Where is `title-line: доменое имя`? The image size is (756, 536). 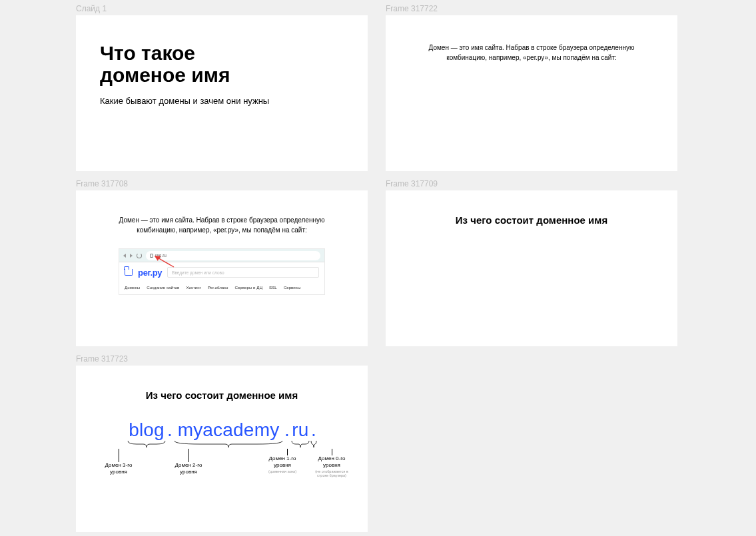
title-line: доменое имя is located at coordinates (165, 75).